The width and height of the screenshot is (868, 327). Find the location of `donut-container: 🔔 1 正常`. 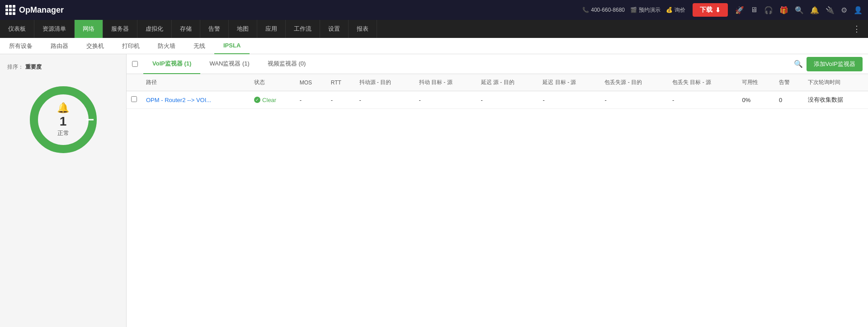

donut-container: 🔔 1 正常 is located at coordinates (63, 120).